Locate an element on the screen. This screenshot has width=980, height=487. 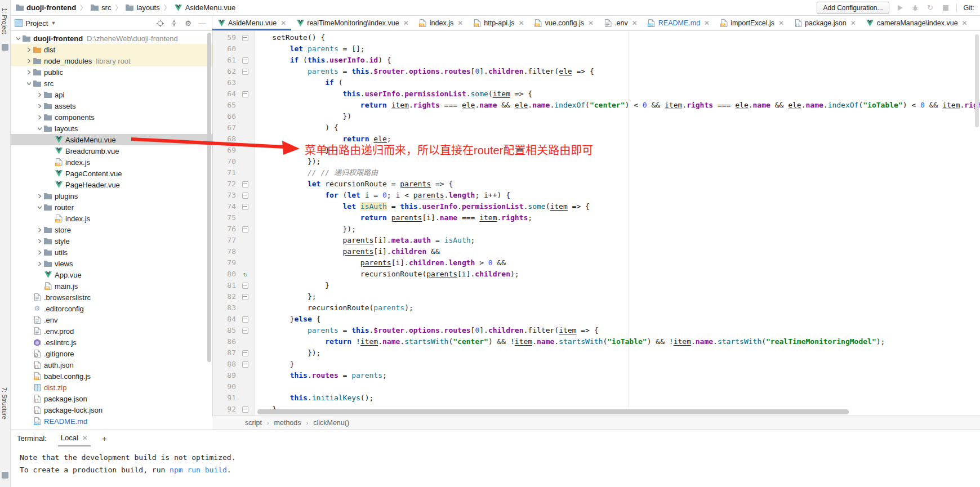
tree-item--gitignore: .gitignore is located at coordinates (112, 354).